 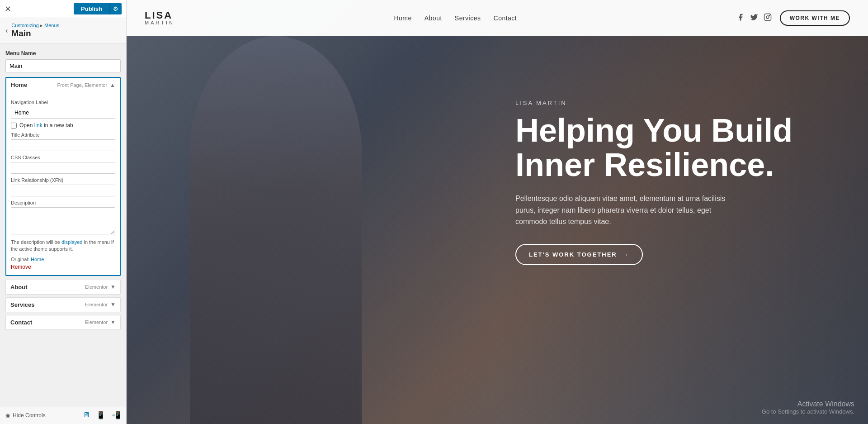 What do you see at coordinates (654, 130) in the screenshot?
I see `hero-headline-line1: Helping You Build` at bounding box center [654, 130].